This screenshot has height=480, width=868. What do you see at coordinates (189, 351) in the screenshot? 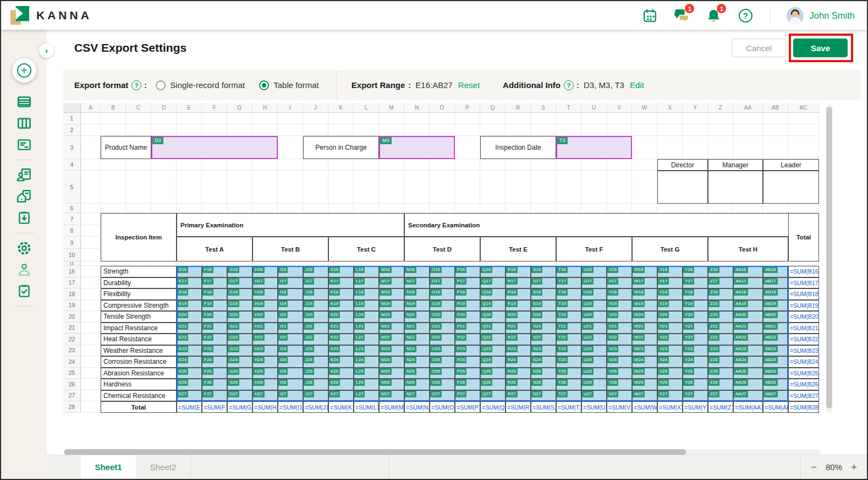
I see `data-cell-e23: E23` at bounding box center [189, 351].